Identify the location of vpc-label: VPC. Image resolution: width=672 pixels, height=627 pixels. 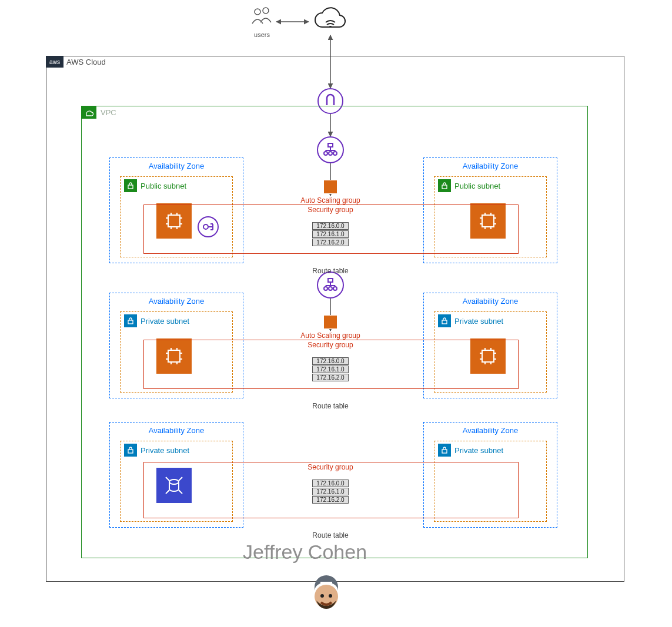
(108, 113).